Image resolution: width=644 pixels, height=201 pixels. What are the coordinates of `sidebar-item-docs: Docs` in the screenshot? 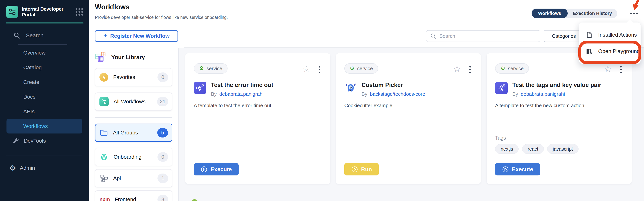 It's located at (44, 97).